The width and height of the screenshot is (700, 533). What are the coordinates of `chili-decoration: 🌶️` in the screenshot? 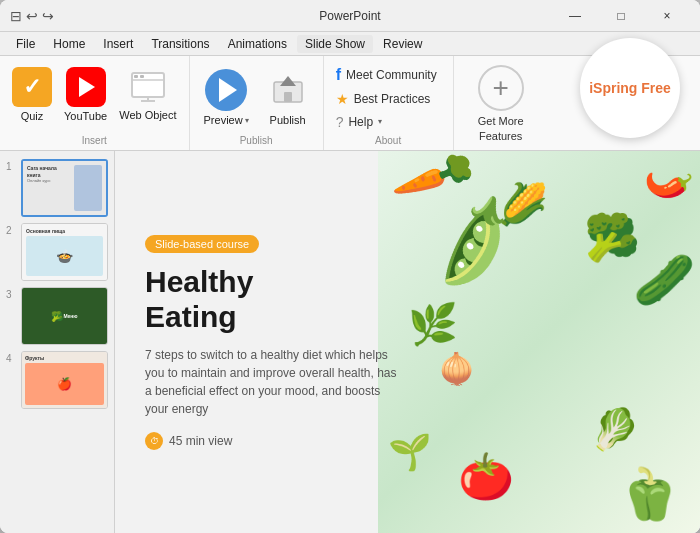 It's located at (668, 182).